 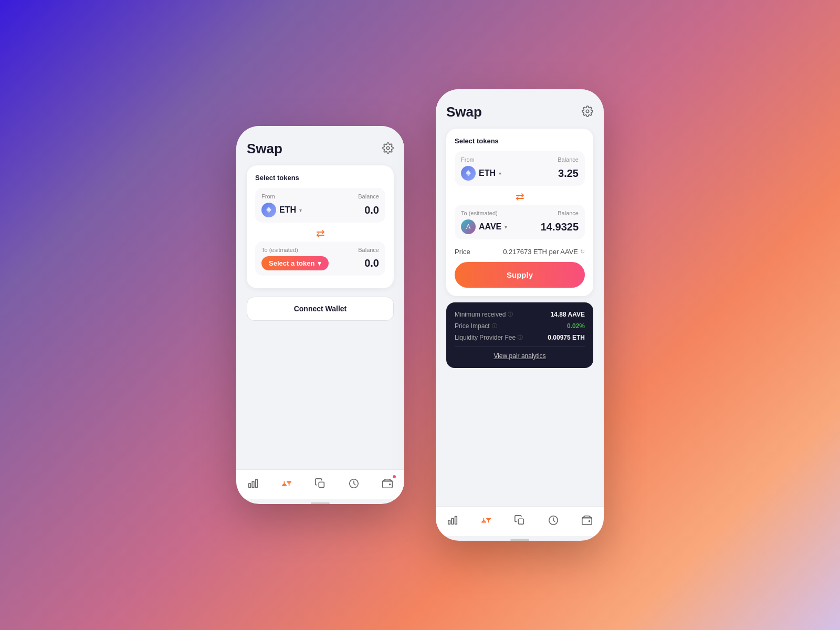 What do you see at coordinates (287, 484) in the screenshot?
I see `left-nav-swap` at bounding box center [287, 484].